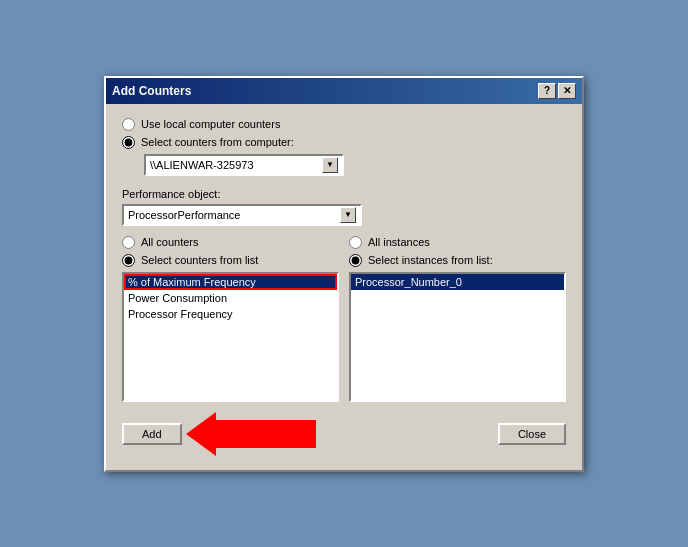  What do you see at coordinates (399, 242) in the screenshot?
I see `all-instances-label: All instances` at bounding box center [399, 242].